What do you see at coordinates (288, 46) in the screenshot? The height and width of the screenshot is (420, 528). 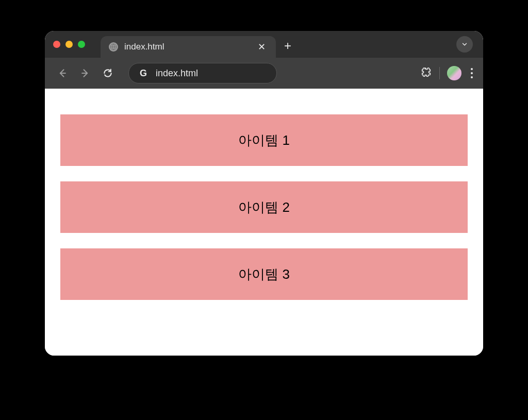 I see `new-tab-button: +` at bounding box center [288, 46].